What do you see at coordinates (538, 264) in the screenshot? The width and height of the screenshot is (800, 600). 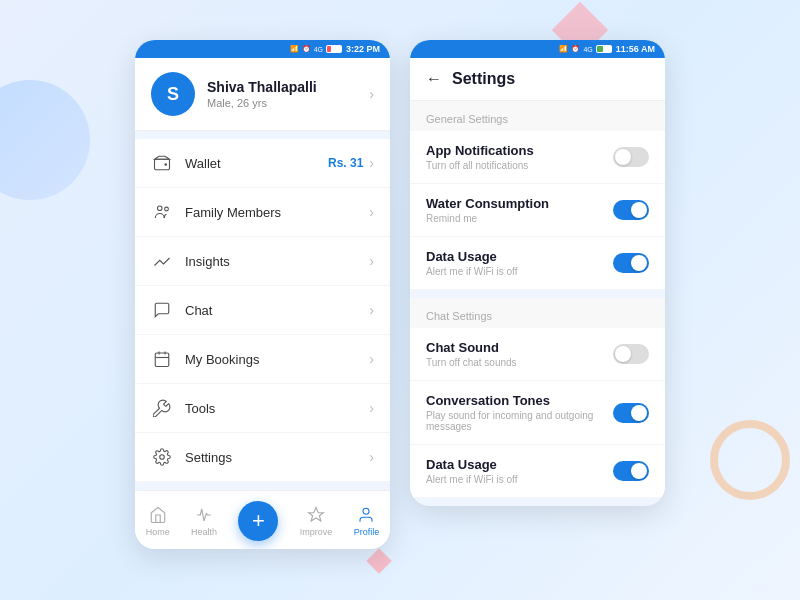 I see `settings-item-data-usage-general: Data Usage Alert me if WiFi is off` at bounding box center [538, 264].